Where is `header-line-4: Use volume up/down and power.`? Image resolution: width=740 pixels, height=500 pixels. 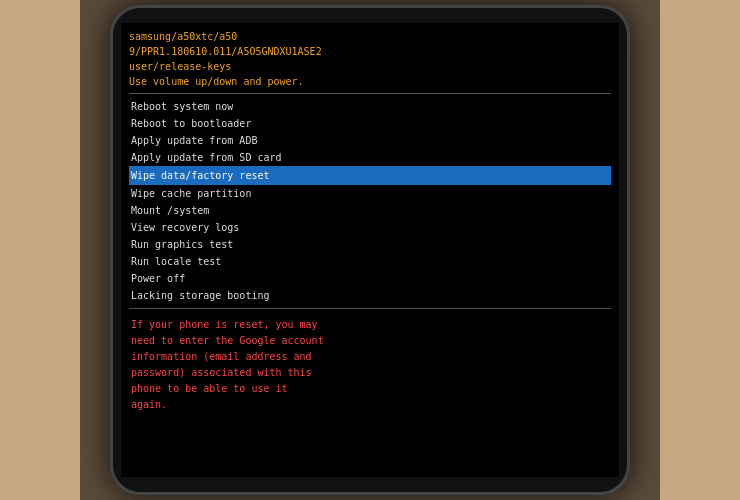
header-line-4: Use volume up/down and power. is located at coordinates (370, 82).